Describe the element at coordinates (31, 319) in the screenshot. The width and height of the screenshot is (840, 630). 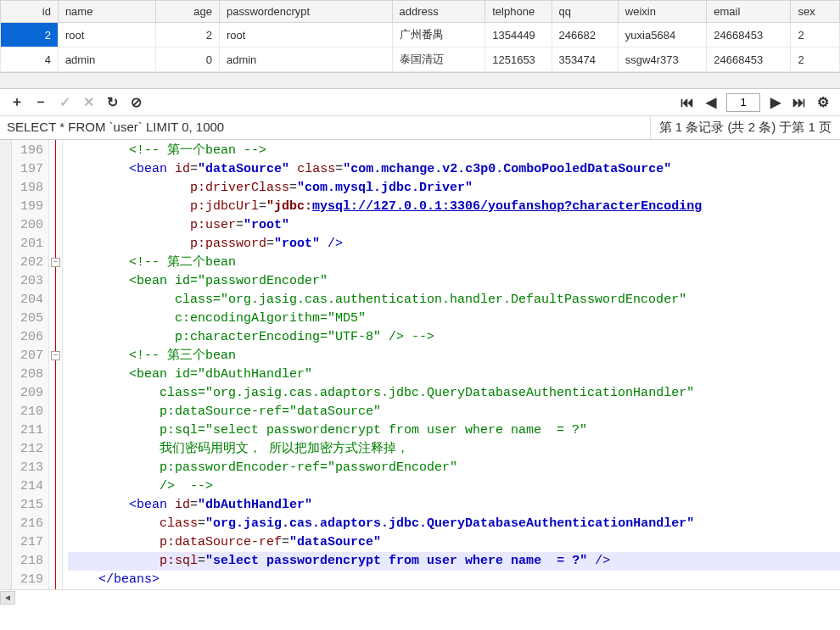
I see `line-number: 205` at that location.